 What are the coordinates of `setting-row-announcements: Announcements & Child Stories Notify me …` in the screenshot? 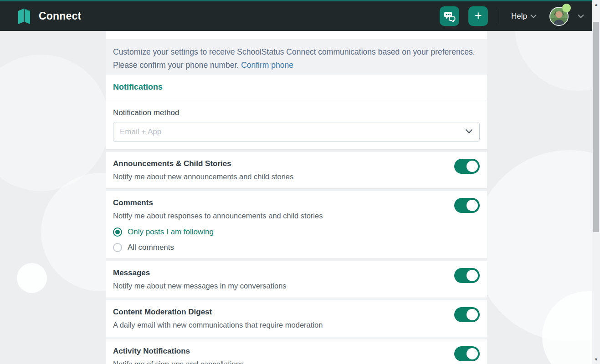 It's located at (296, 170).